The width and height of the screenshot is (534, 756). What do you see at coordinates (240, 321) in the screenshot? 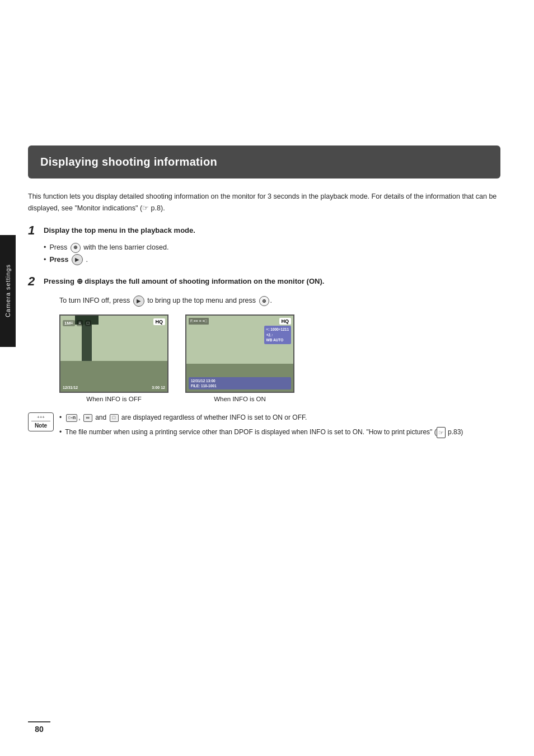
I see `info-top-row: F.≡≡ ≡ ≡□ HQ` at bounding box center [240, 321].